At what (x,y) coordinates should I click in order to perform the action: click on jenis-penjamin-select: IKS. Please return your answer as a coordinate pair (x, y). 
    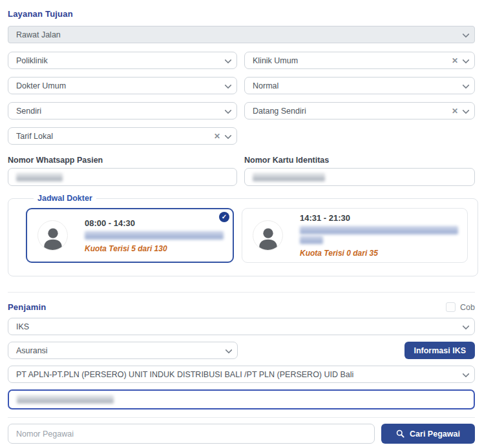
    Looking at the image, I should click on (242, 327).